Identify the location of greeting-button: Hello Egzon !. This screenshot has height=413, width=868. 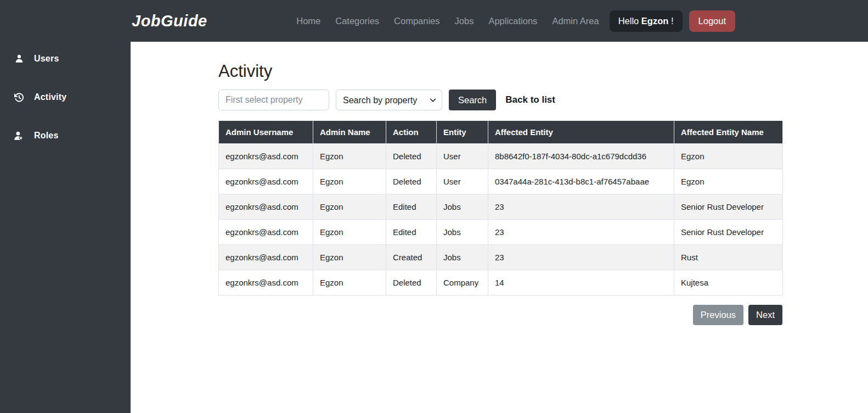
(646, 21).